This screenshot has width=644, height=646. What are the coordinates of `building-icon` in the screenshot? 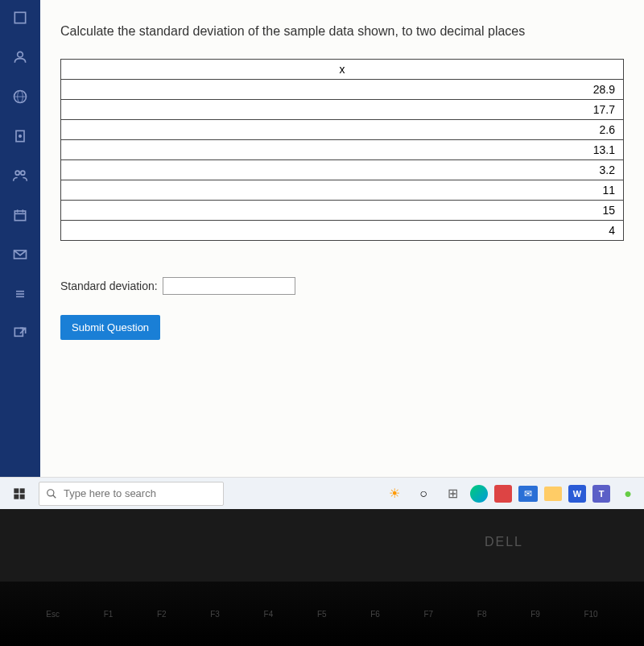 It's located at (20, 18).